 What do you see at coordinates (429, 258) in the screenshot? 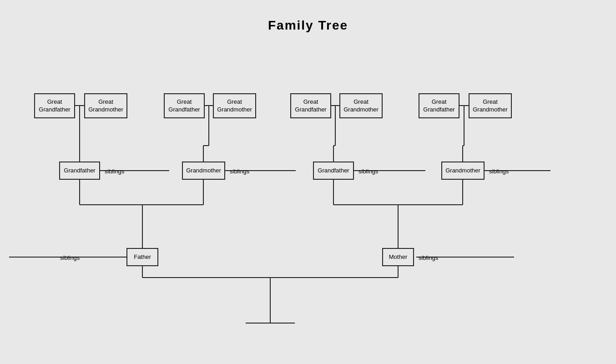
I see `mother-siblings: siblings` at bounding box center [429, 258].